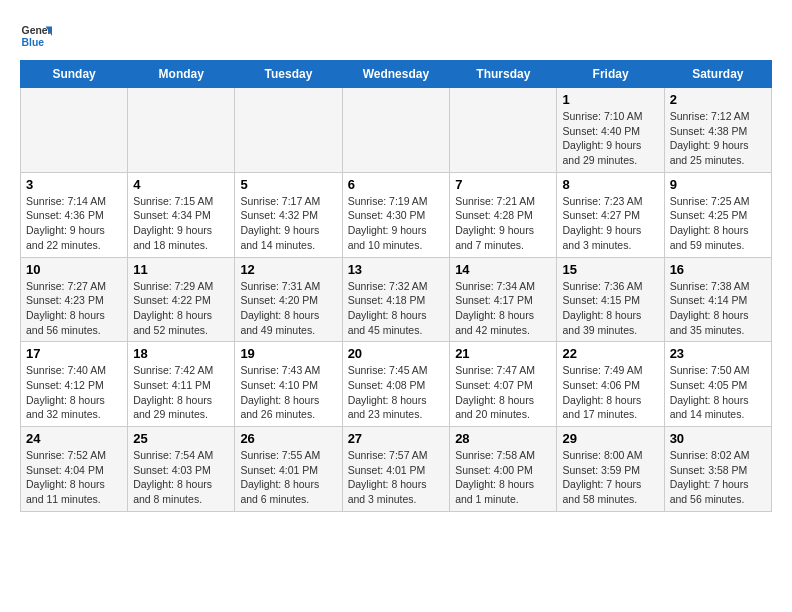 The width and height of the screenshot is (792, 612). Describe the element at coordinates (74, 470) in the screenshot. I see `calendar-cell: 24Sunrise: 7:52 AM Sunset: 4:04 PM Dayli…` at that location.